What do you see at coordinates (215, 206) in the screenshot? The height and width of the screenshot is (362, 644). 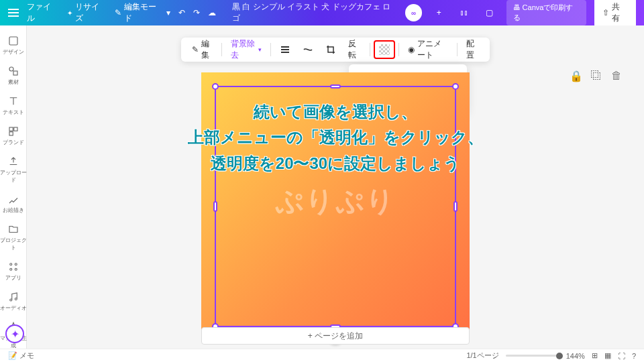 I see `handle-ml` at bounding box center [215, 206].